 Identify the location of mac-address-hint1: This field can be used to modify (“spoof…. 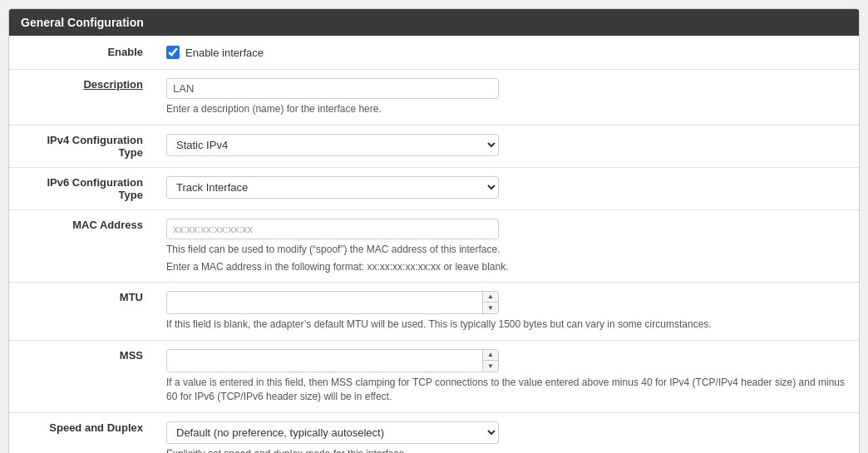
(507, 249).